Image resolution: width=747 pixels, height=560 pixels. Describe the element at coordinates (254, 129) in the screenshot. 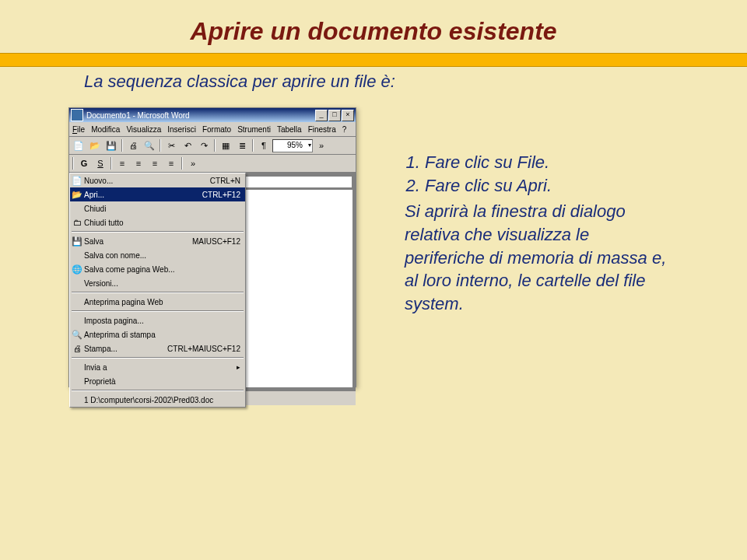

I see `menu-strumenti: Strumenti` at that location.